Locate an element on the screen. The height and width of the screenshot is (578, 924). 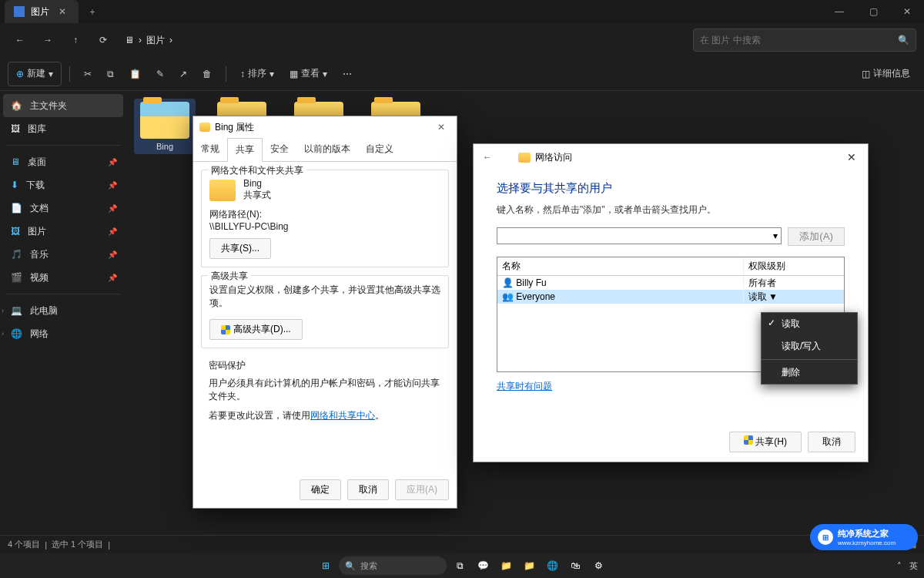
list-item: 👥 Everyone 读取 ▼ is located at coordinates (671, 297).